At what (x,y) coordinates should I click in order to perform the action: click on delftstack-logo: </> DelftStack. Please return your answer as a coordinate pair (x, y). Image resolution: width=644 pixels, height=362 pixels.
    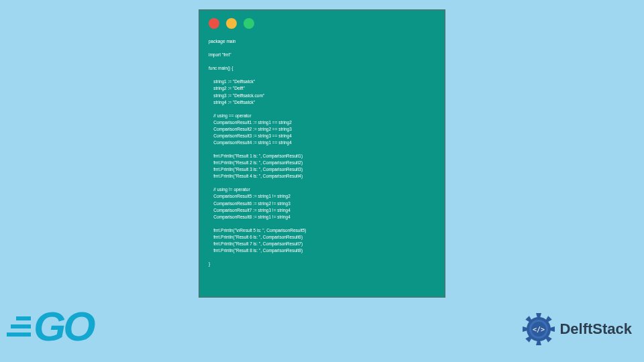
    Looking at the image, I should click on (576, 329).